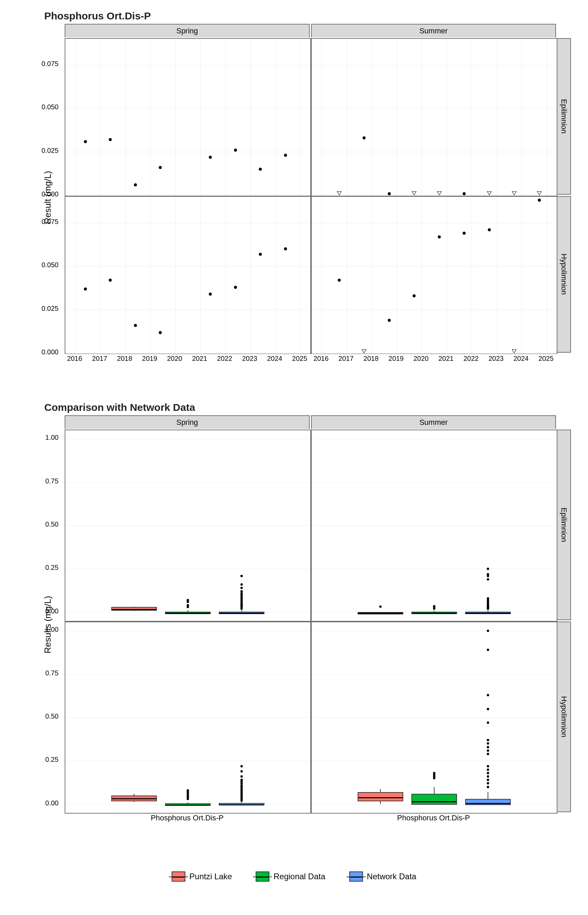  Describe the element at coordinates (546, 359) in the screenshot. I see `x-tick-label: 2025` at that location.